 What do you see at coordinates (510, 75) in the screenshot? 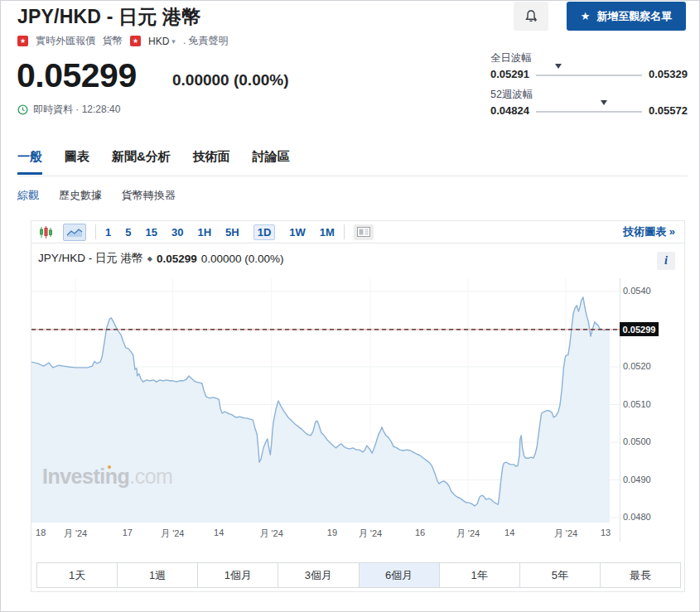
I see `day-range-low: 0.05291` at bounding box center [510, 75].